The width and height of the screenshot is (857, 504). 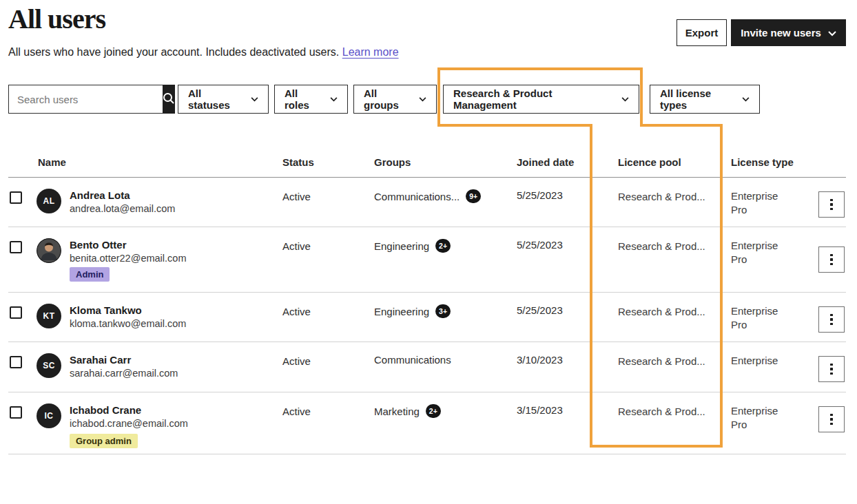 I want to click on group-count-badge: 3+, so click(x=443, y=311).